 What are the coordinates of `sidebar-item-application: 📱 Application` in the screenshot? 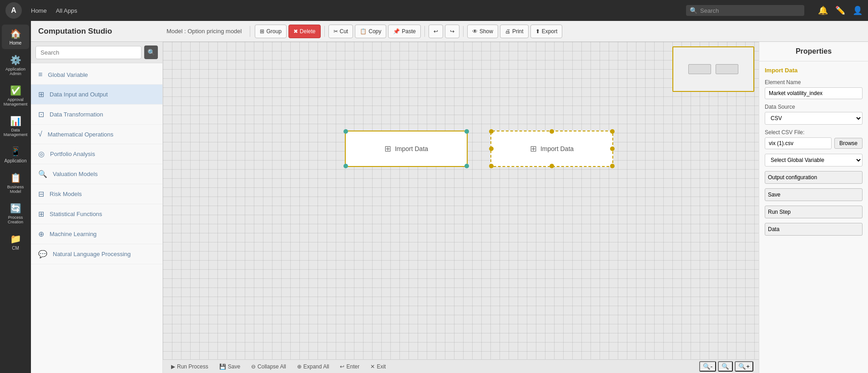 It's located at (15, 155).